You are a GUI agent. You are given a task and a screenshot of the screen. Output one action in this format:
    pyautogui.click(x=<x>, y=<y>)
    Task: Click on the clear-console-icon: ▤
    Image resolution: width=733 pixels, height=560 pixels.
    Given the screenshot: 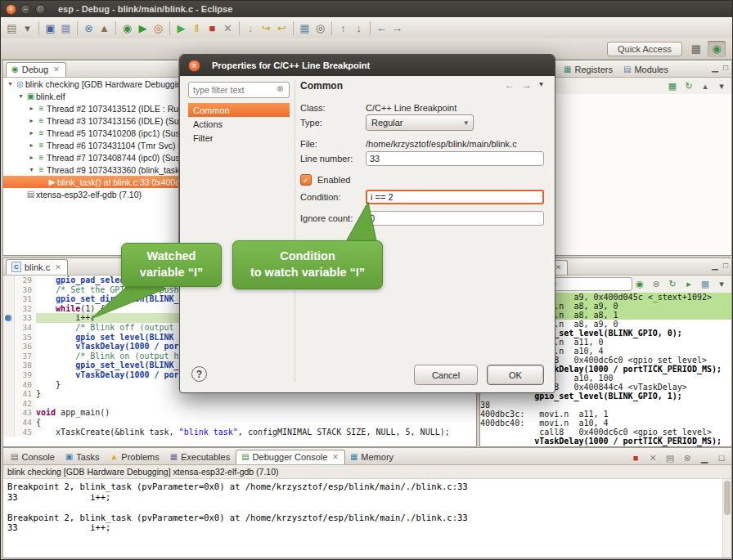 What is the action you would take?
    pyautogui.click(x=670, y=458)
    